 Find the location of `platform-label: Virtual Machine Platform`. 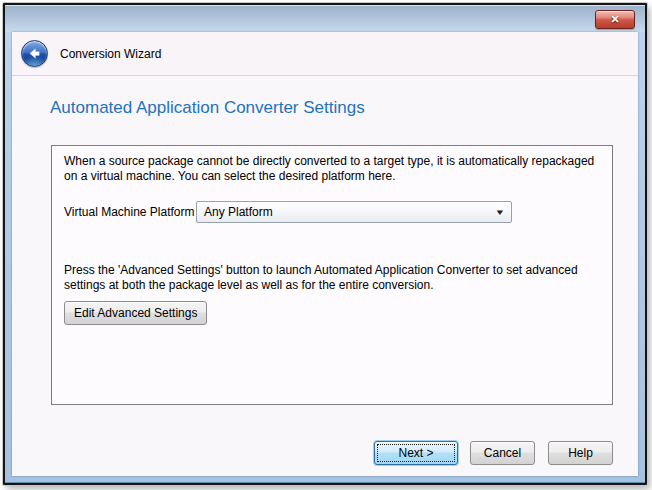

platform-label: Virtual Machine Platform is located at coordinates (130, 212).